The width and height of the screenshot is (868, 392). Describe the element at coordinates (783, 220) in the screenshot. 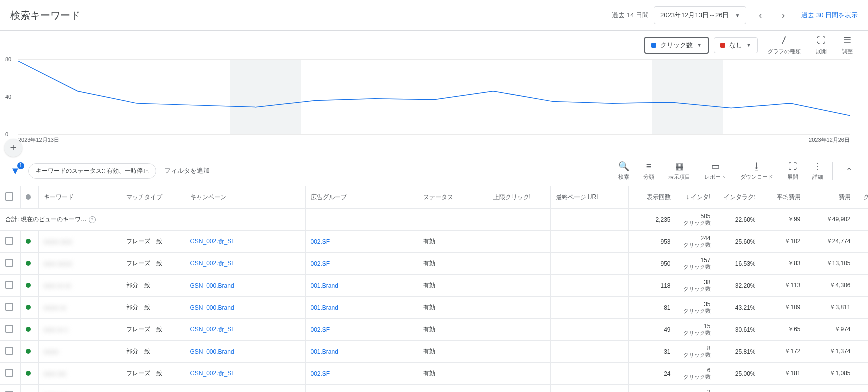

I see `totals-avg: ￥99` at that location.